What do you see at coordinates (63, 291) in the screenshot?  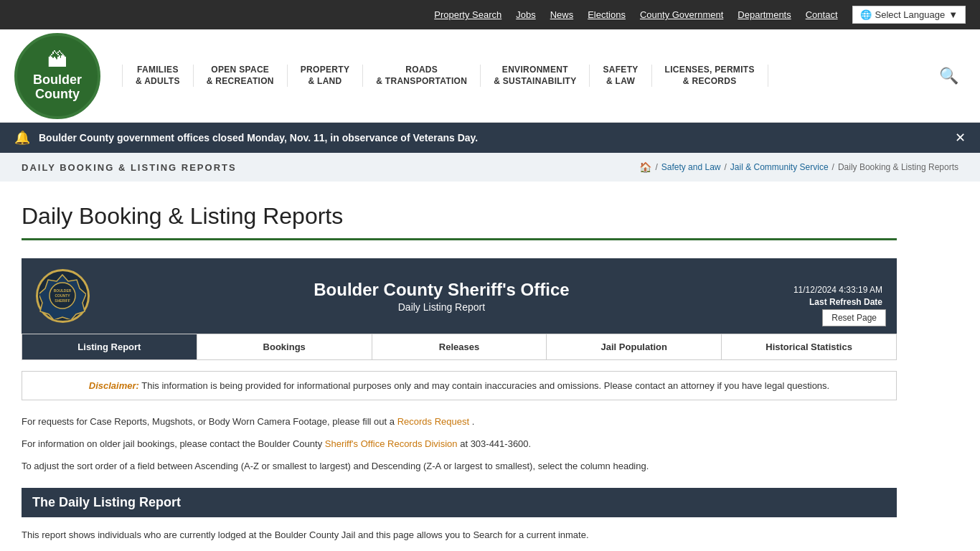 I see `svg-text: BOULDER` at bounding box center [63, 291].